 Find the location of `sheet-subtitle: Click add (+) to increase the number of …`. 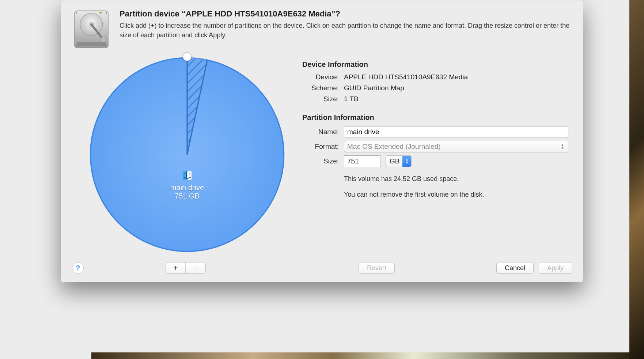

sheet-subtitle: Click add (+) to increase the number of … is located at coordinates (346, 30).